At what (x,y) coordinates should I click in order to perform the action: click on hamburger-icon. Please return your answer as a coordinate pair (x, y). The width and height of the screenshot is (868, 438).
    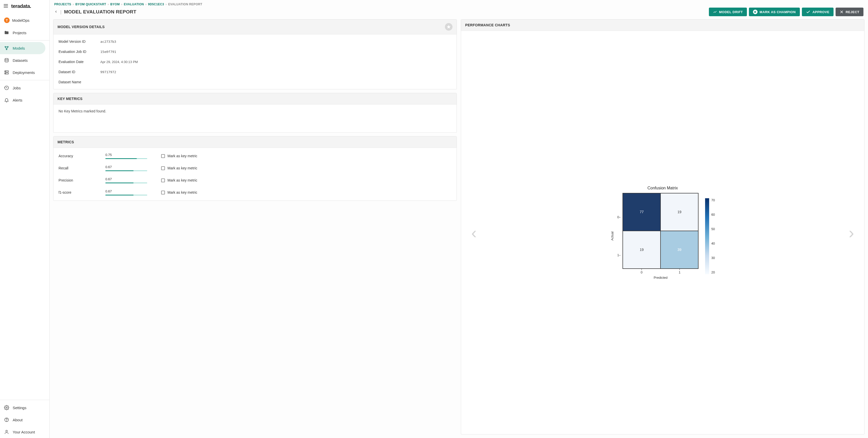
    Looking at the image, I should click on (6, 6).